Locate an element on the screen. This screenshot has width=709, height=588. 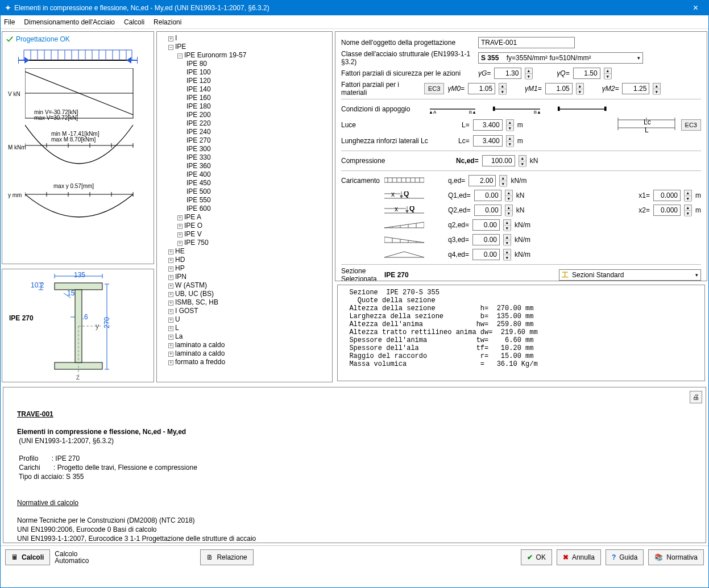
annulla-button: ✖Annulla is located at coordinates (579, 557).